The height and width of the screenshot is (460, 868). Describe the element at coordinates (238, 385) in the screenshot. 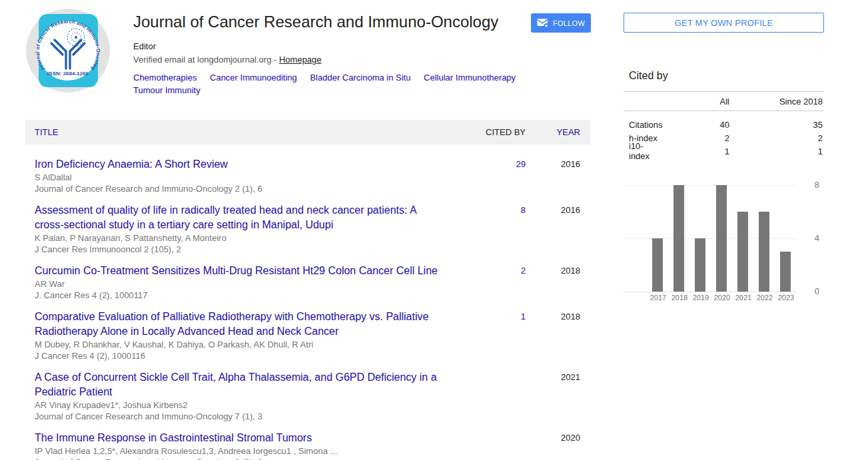

I see `article-title-link: A Case of Concurrent Sickle Cell Trait, …` at that location.